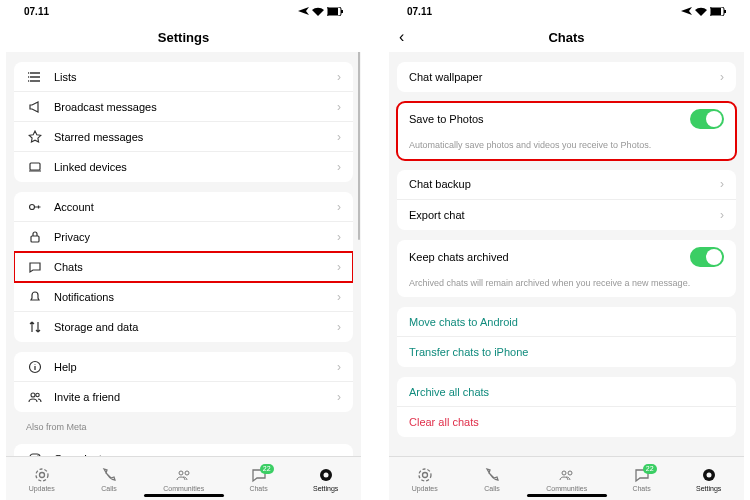 The width and height of the screenshot is (750, 500). What do you see at coordinates (359, 145) in the screenshot?
I see `scroll-indicator` at bounding box center [359, 145].